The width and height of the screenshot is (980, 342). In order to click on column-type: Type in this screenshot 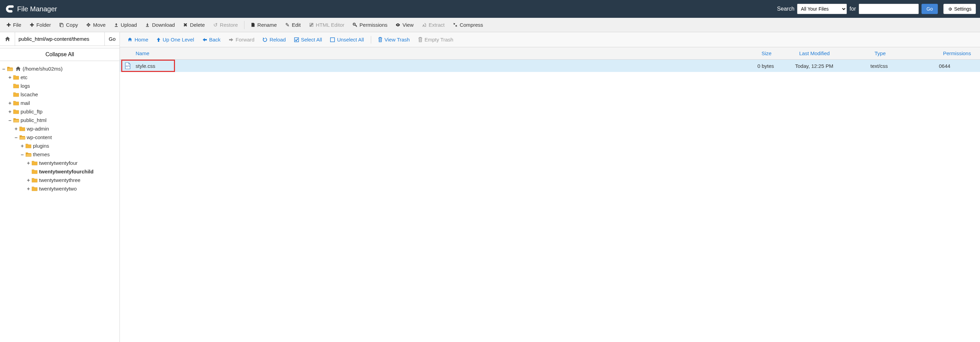, I will do `click(905, 53)`.